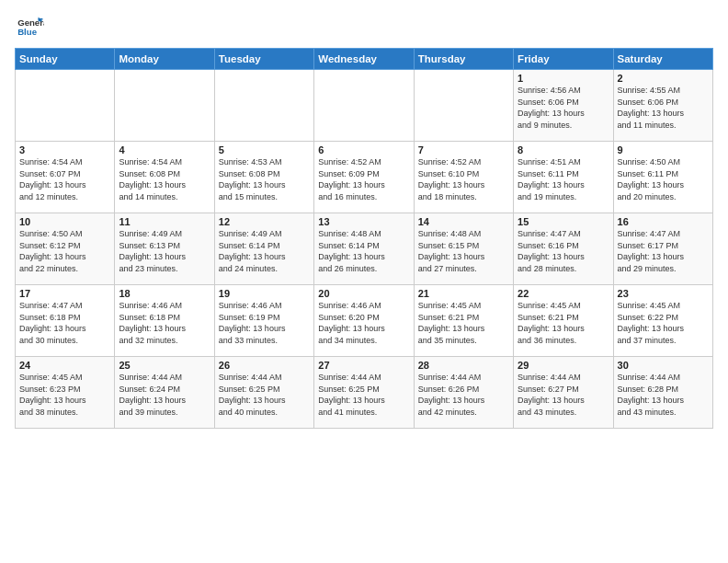 This screenshot has width=728, height=563. What do you see at coordinates (563, 106) in the screenshot?
I see `calendar-cell: 1Sunrise: 4:56 AM Sunset: 6:06 PM Daylig…` at bounding box center [563, 106].